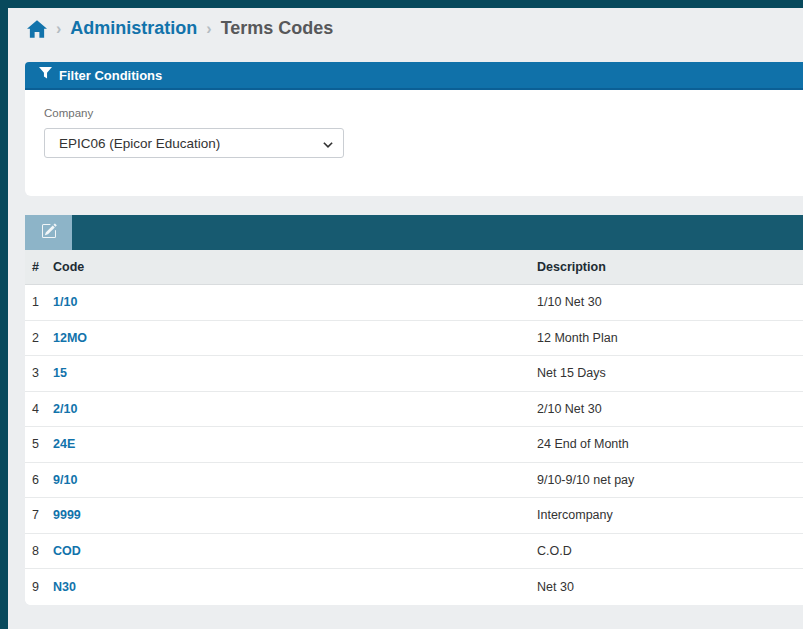 Image resolution: width=803 pixels, height=629 pixels. What do you see at coordinates (110, 76) in the screenshot?
I see `filter-conditions-title: Filter Conditions` at bounding box center [110, 76].